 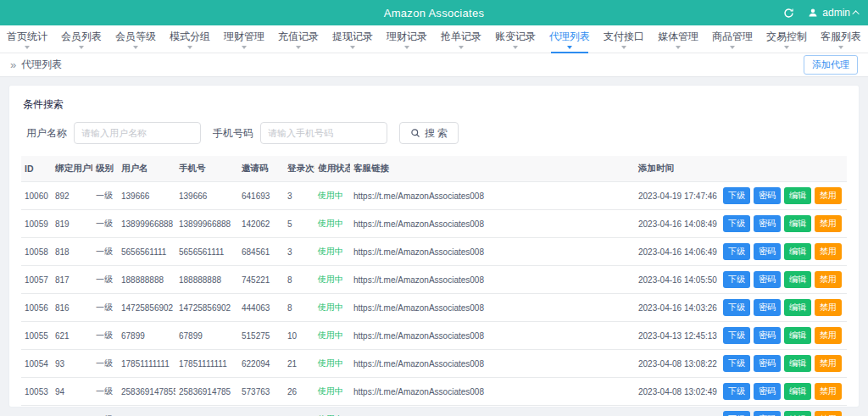 I want to click on cell-phone: 139666, so click(x=207, y=197).